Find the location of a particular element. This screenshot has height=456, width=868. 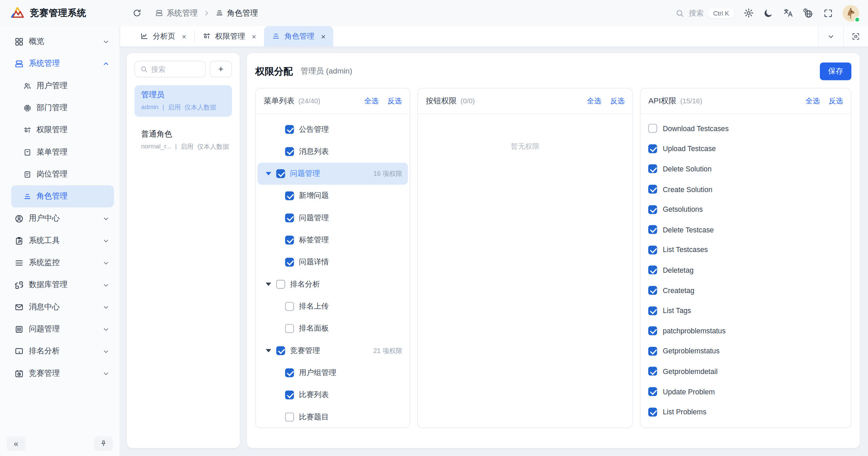

api-permission-row: Createtag is located at coordinates (746, 290).